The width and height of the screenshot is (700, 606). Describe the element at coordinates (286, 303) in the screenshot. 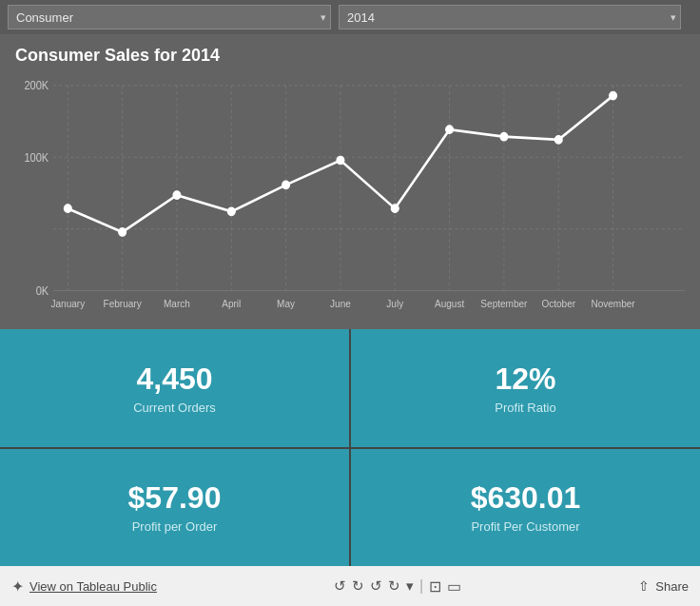

I see `svg-text: May` at that location.